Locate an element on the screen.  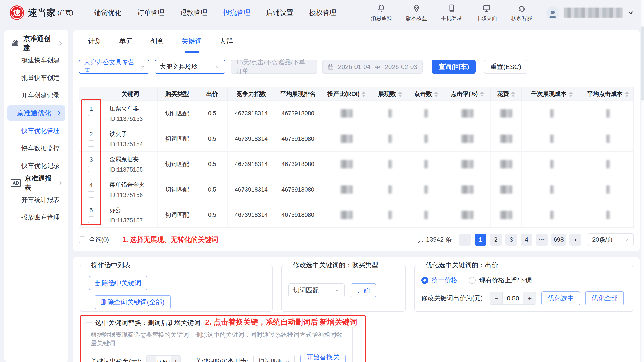
util-download-desktop: 下载桌面 is located at coordinates (486, 13).